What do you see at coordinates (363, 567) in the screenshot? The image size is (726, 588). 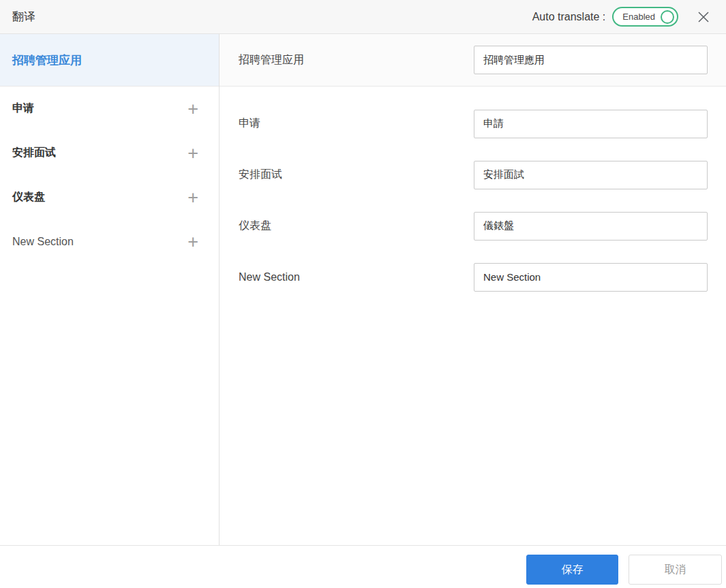 I see `dialog-footer: 保存 取消` at bounding box center [363, 567].